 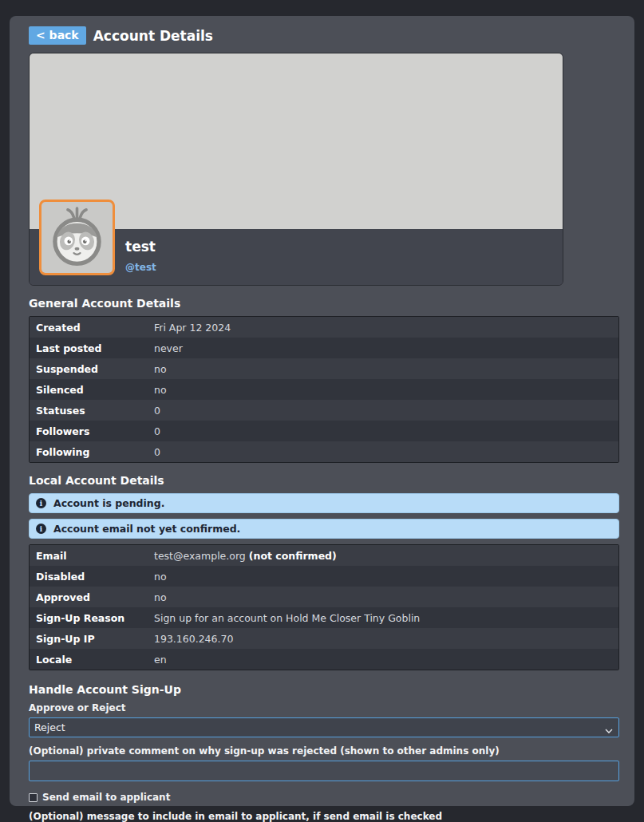 I want to click on table-row: Approved no, so click(x=324, y=597).